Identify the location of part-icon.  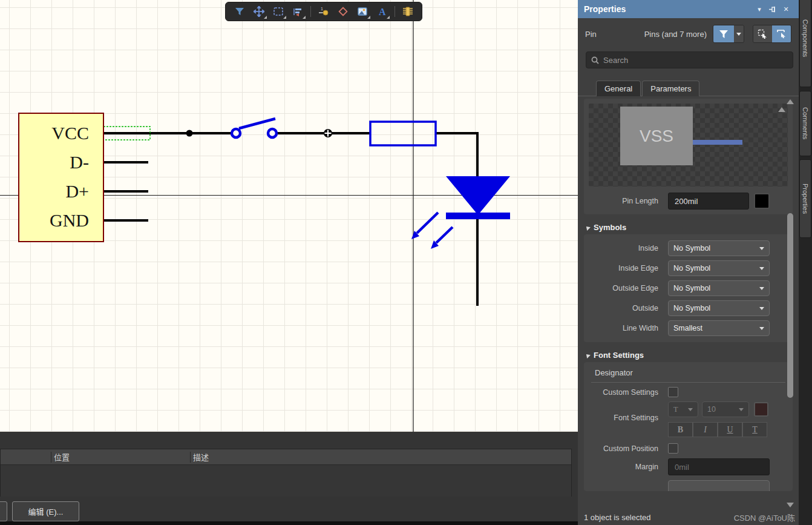
(408, 12).